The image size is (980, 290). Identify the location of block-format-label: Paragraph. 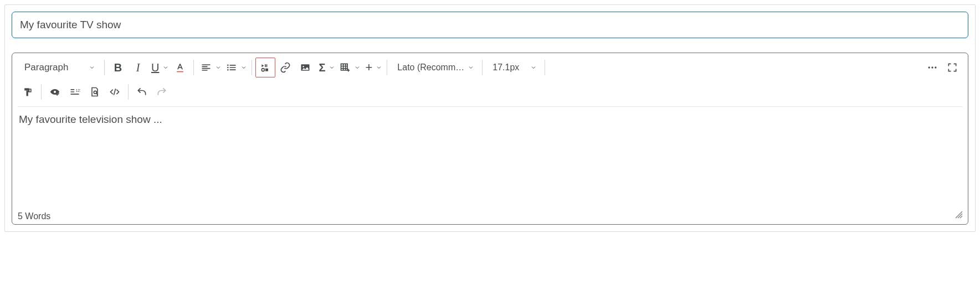
(47, 68).